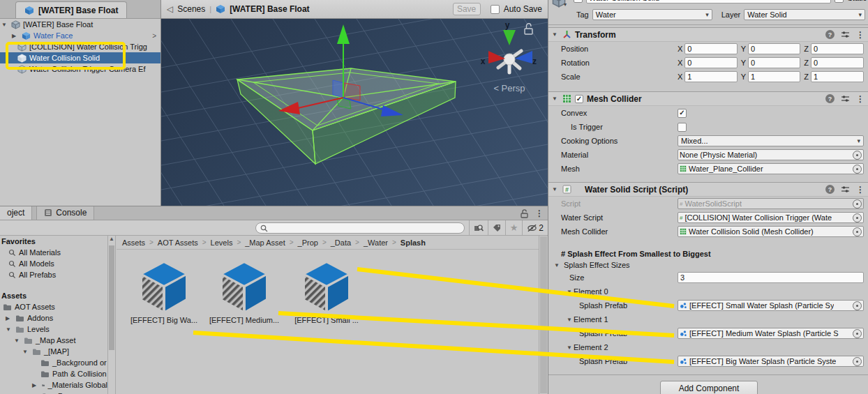 Image resolution: width=868 pixels, height=394 pixels. I want to click on tree-item-addons: ▶ Addons, so click(54, 318).